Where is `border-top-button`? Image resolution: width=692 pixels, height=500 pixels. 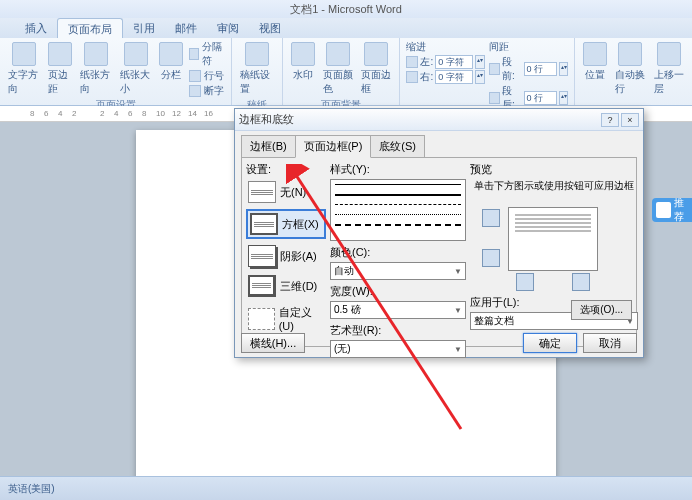
border-top-button is located at coordinates (491, 218).